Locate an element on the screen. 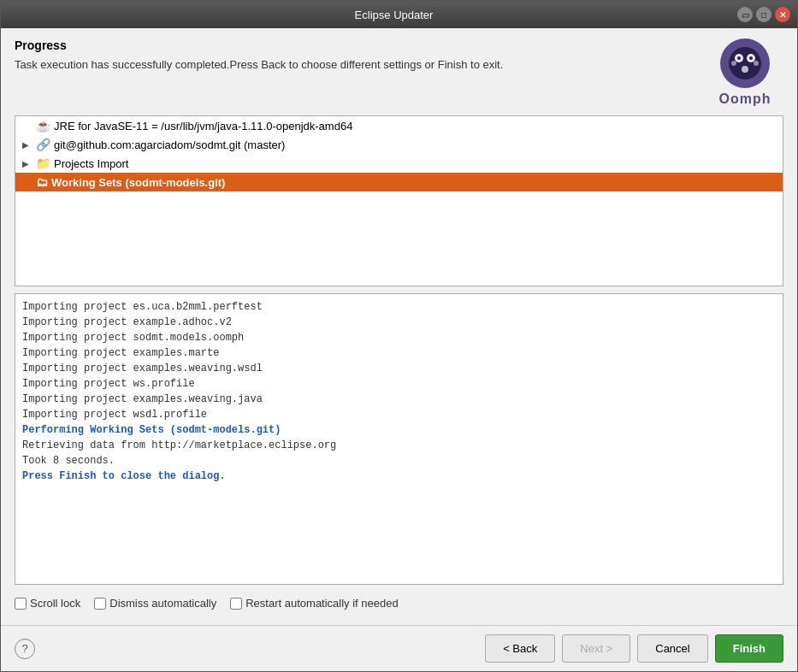 The height and width of the screenshot is (672, 798). header-left: Progress Task execution has successfully… is located at coordinates (356, 56).